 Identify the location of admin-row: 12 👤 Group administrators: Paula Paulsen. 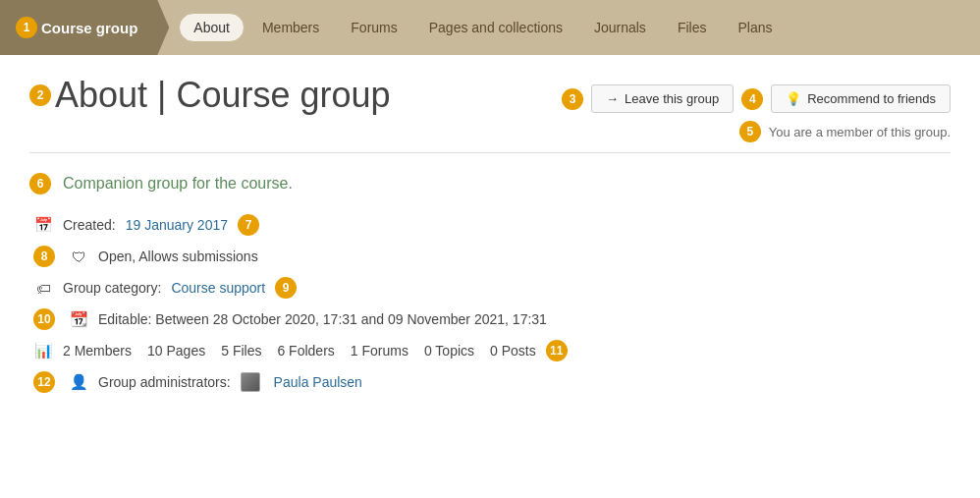
(492, 382).